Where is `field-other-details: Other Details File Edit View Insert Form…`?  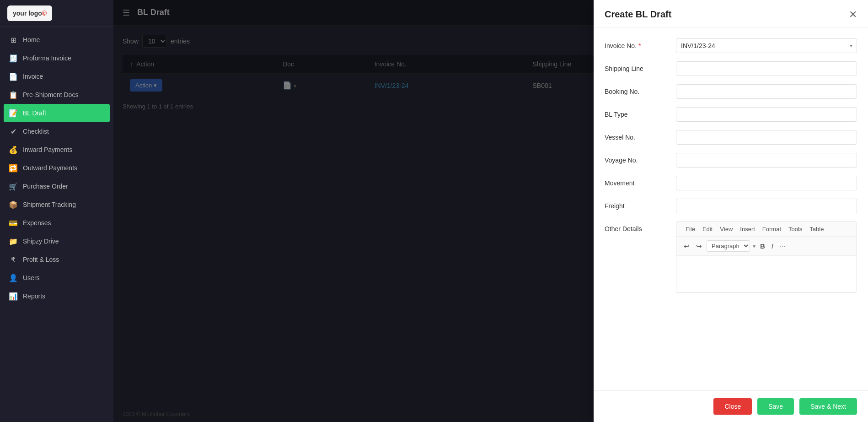
field-other-details: Other Details File Edit View Insert Form… is located at coordinates (731, 257).